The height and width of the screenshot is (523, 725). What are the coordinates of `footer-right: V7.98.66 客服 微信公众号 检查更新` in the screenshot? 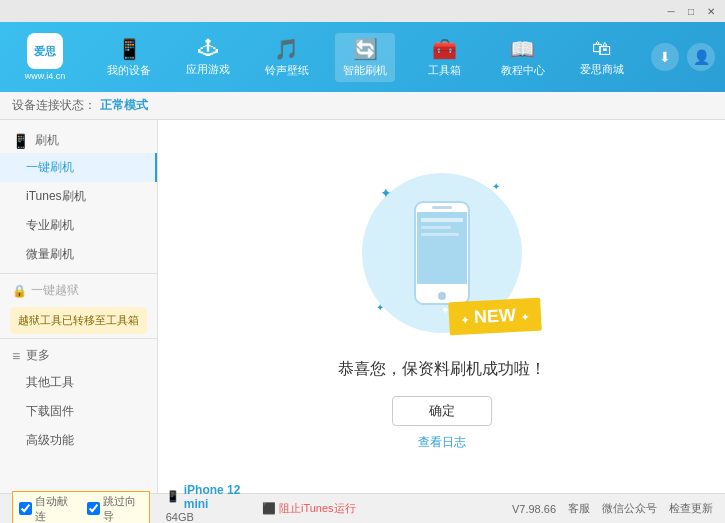 It's located at (612, 508).